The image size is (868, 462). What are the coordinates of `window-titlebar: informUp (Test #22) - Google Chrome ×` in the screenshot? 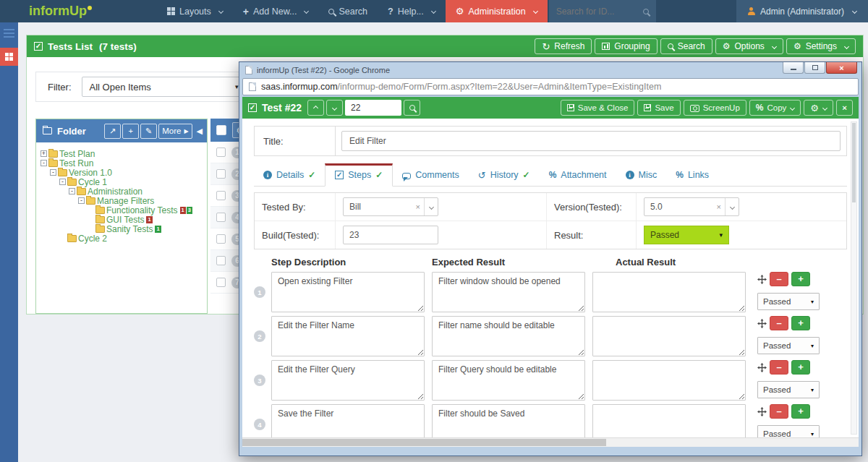 It's located at (550, 70).